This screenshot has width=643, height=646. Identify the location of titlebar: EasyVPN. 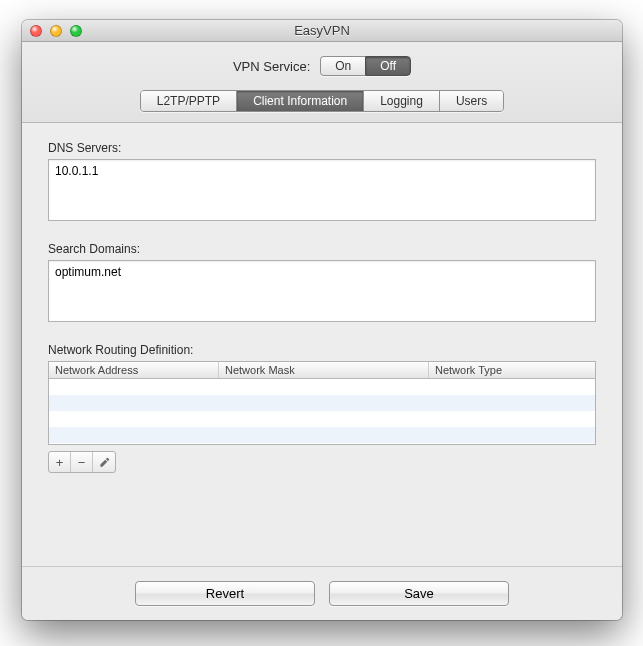
(322, 31).